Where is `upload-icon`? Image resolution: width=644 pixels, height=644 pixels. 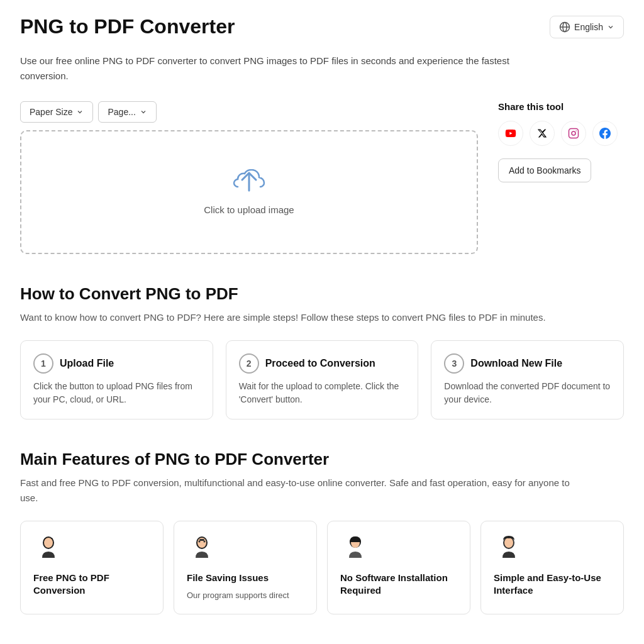
upload-icon is located at coordinates (249, 183).